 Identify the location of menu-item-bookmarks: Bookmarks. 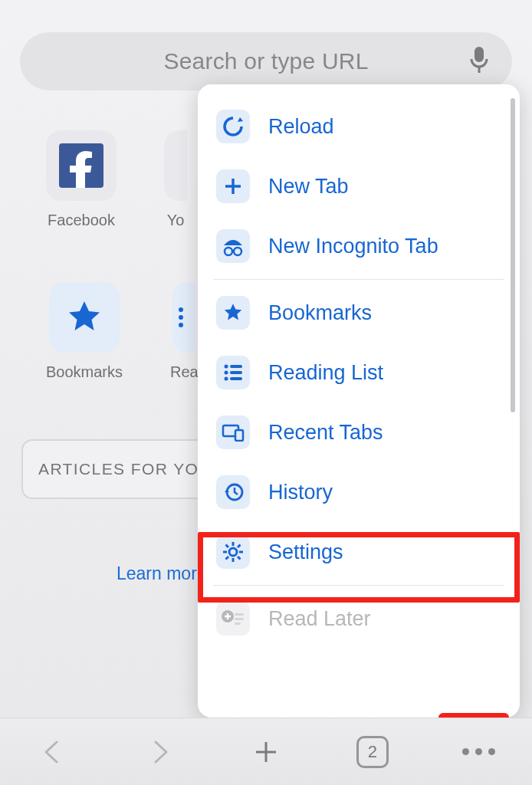
(359, 313).